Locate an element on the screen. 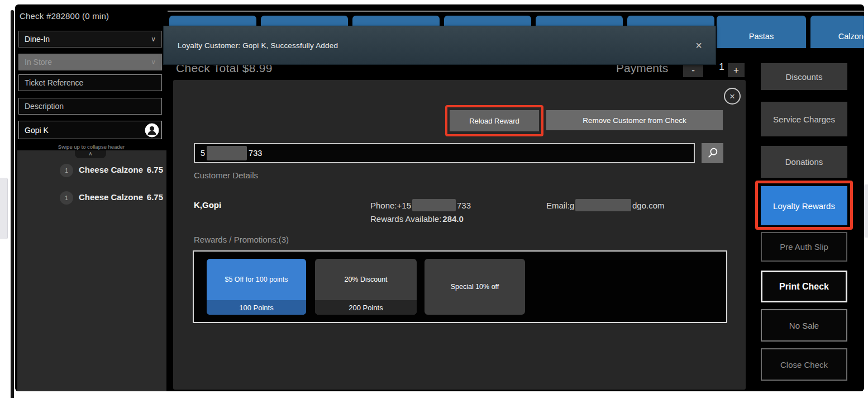 Image resolution: width=868 pixels, height=398 pixels. payments-count: 1 is located at coordinates (722, 67).